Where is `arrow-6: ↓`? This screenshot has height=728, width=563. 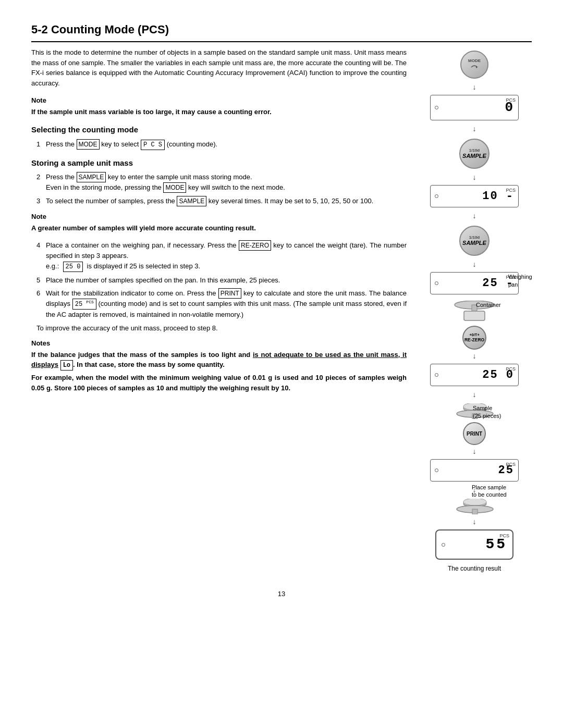 arrow-6: ↓ is located at coordinates (474, 356).